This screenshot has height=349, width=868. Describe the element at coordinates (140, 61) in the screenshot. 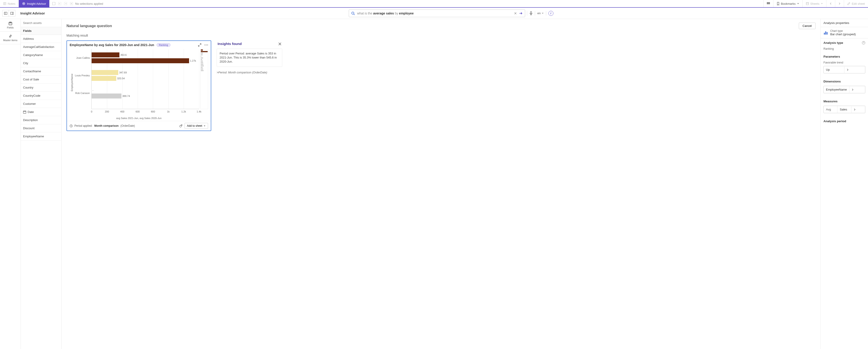

I see `bar: 1.27k` at that location.